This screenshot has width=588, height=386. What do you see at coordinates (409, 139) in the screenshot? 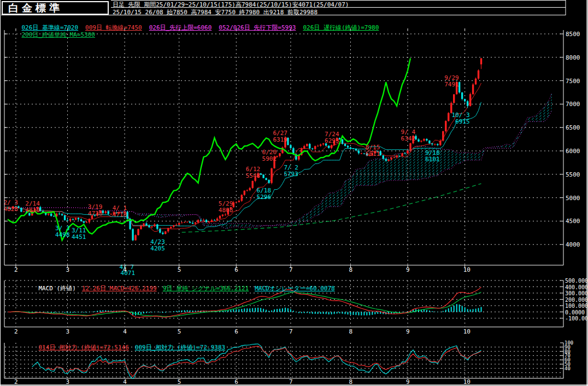
I see `svg-text: 6342` at bounding box center [409, 139].